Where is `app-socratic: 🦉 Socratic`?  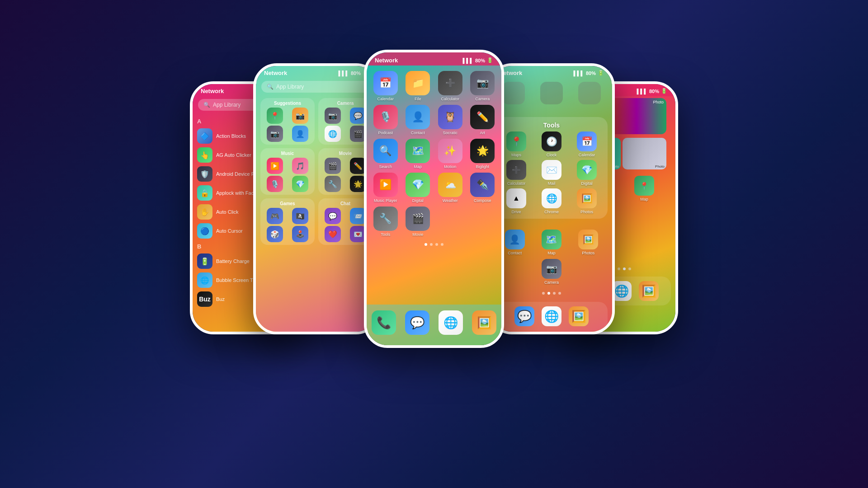 app-socratic: 🦉 Socratic is located at coordinates (450, 120).